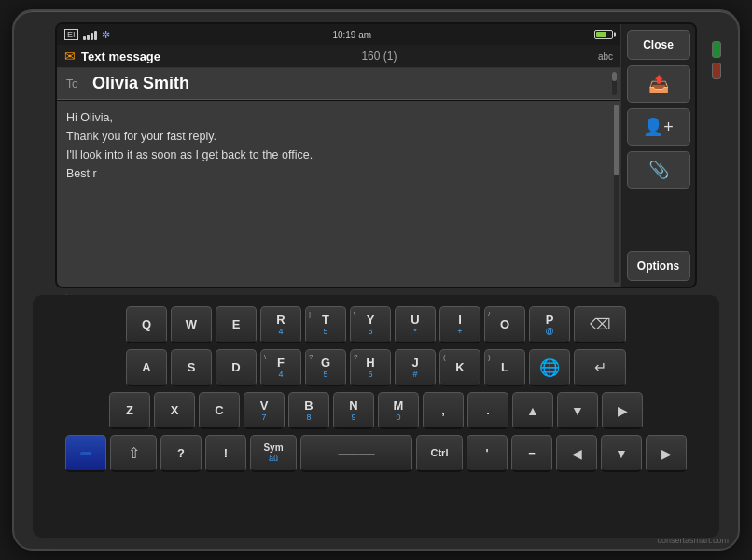  I want to click on body-line3: I'll look into it as soon as I get back …, so click(339, 155).